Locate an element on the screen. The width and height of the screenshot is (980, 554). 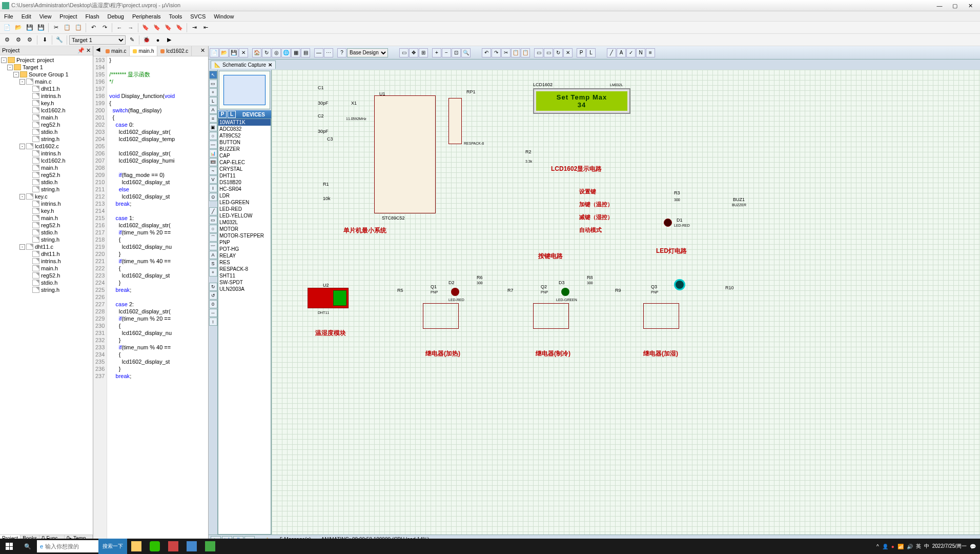
relay2-led is located at coordinates (565, 292).